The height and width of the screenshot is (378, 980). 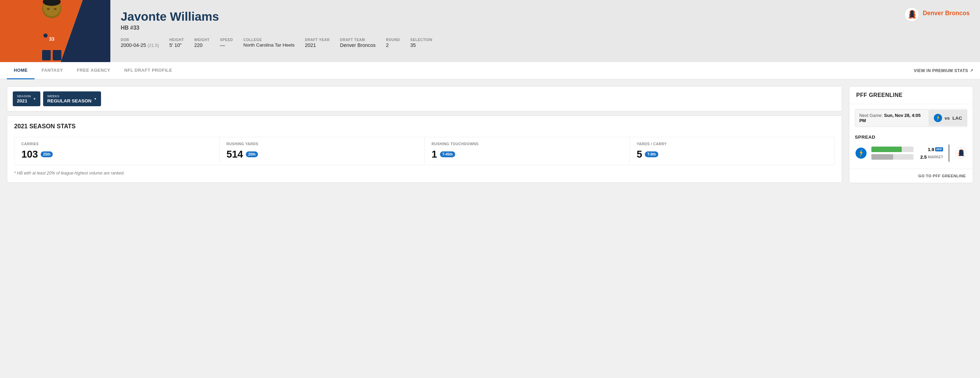 I want to click on weeks-dropdown: WEEKS Regular Season ▼, so click(x=72, y=99).